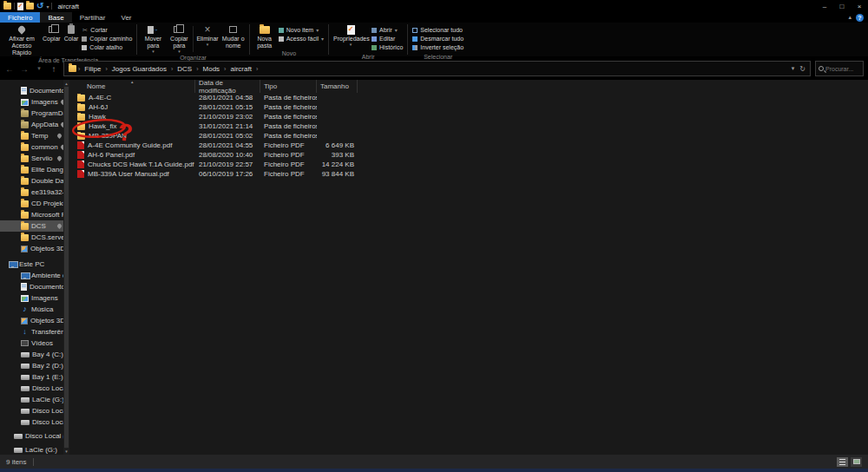 This screenshot has width=868, height=472. What do you see at coordinates (66, 267) in the screenshot?
I see `sidebar-scrollbar: ▴ ▾` at bounding box center [66, 267].